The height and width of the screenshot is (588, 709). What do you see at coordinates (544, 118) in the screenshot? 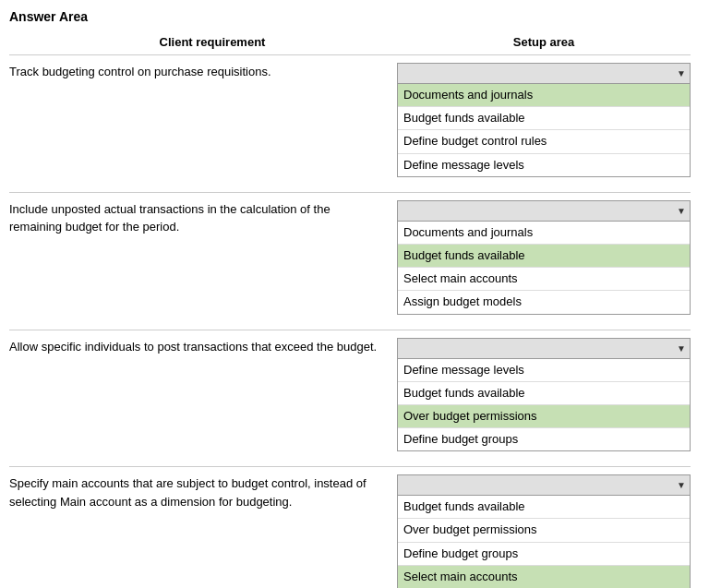
I see `dropdown-item-0-1: Budget funds available` at bounding box center [544, 118].